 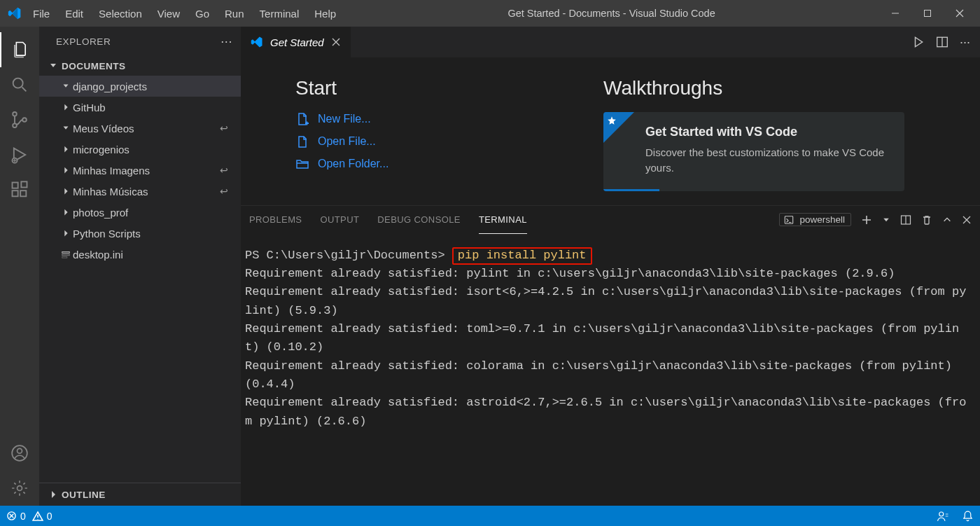 I want to click on tree-item-minhas-musicas: Minhas Músicas ↩, so click(x=140, y=191).